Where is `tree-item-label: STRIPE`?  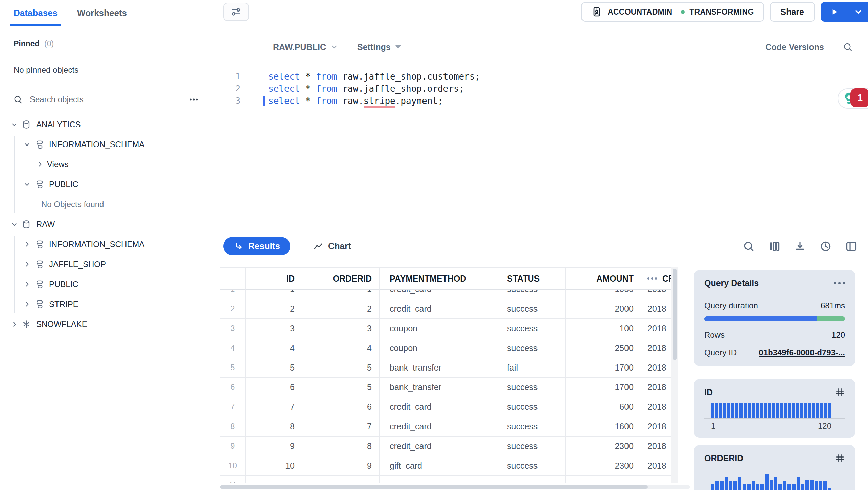 tree-item-label: STRIPE is located at coordinates (64, 304).